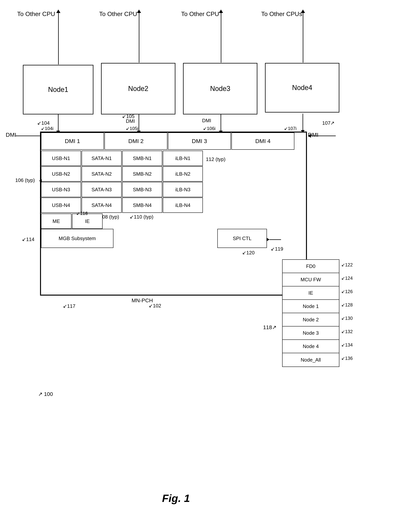 The image size is (420, 521). I want to click on ref-128: ↙128, so click(347, 305).